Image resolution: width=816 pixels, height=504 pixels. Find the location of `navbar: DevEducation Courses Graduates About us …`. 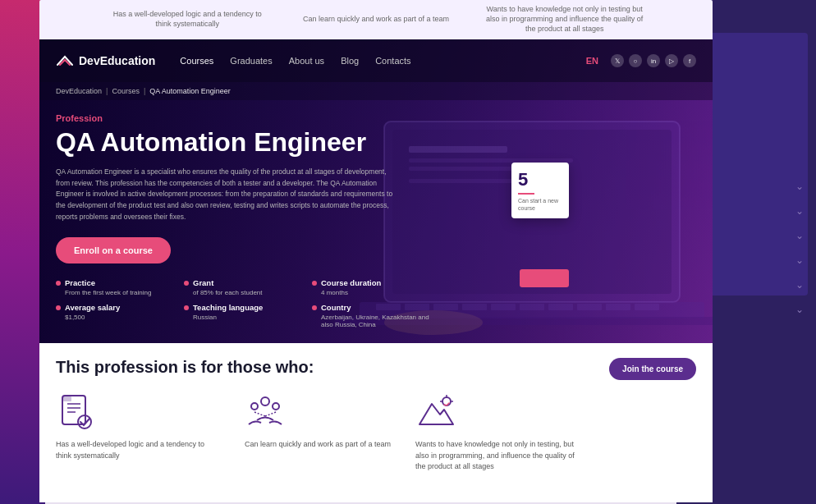

navbar: DevEducation Courses Graduates About us … is located at coordinates (376, 61).